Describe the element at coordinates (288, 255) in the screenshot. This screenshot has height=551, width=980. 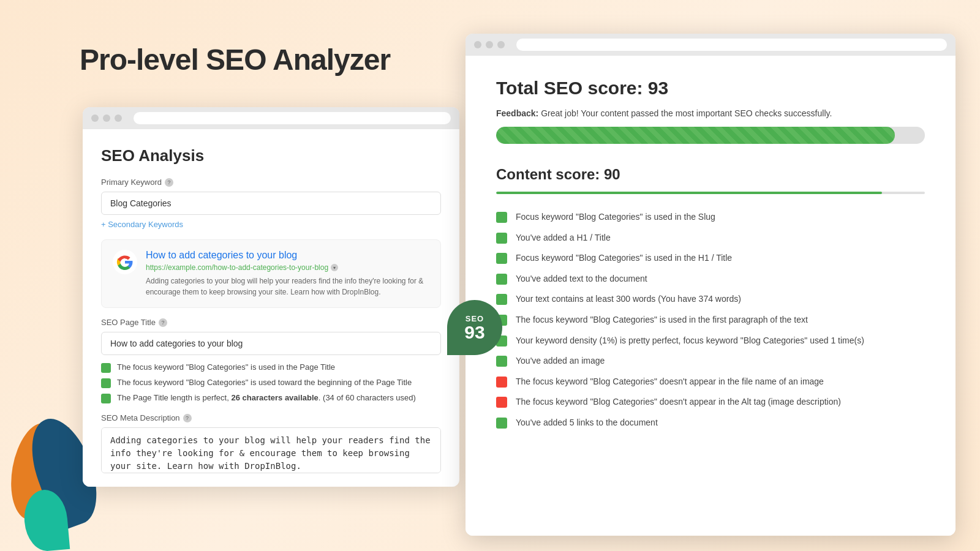
I see `google-preview-title: How to add categories to your blog` at that location.